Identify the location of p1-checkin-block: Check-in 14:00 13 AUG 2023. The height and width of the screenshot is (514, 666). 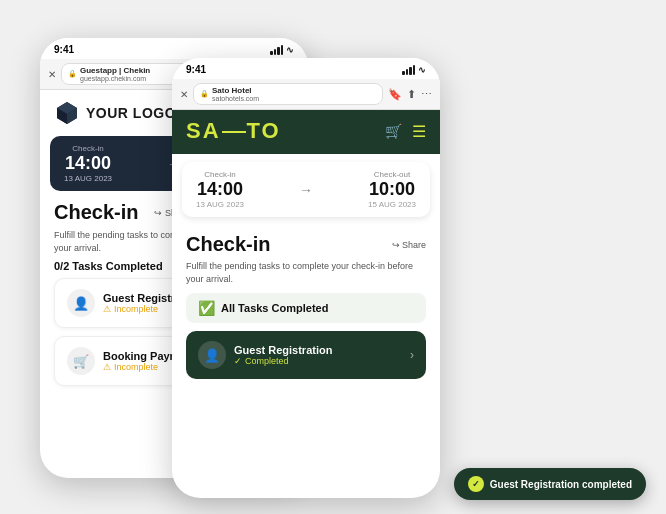
(88, 164).